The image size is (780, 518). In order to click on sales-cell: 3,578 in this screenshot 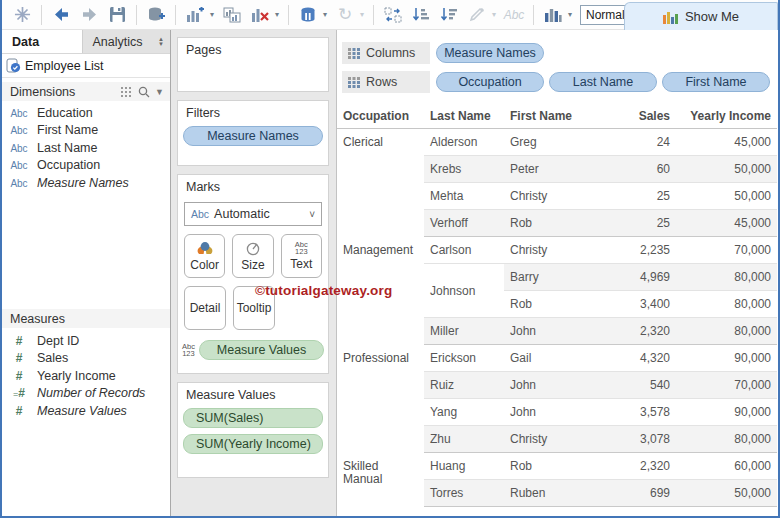, I will do `click(638, 412)`.